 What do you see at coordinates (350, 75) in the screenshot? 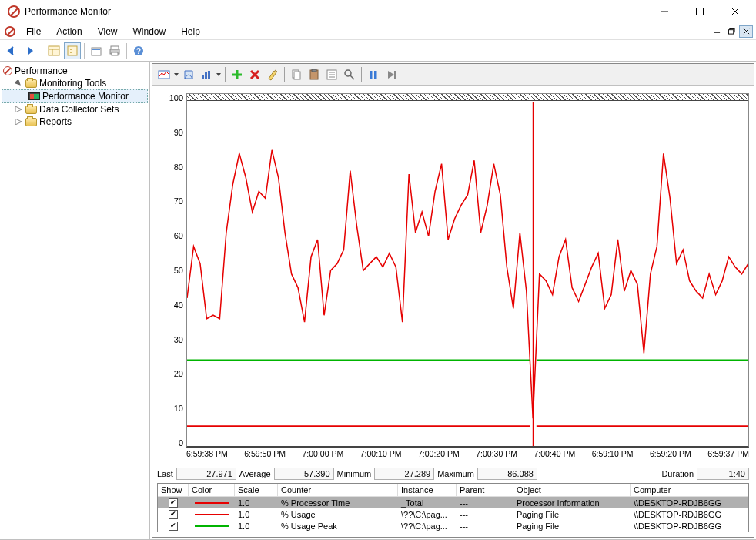
I see `zoom-button` at bounding box center [350, 75].